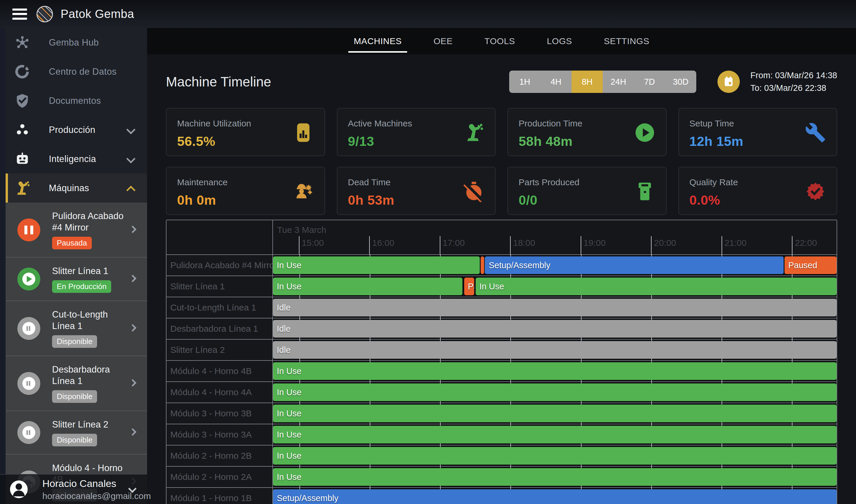 The image size is (856, 504). I want to click on calendar-button, so click(729, 82).